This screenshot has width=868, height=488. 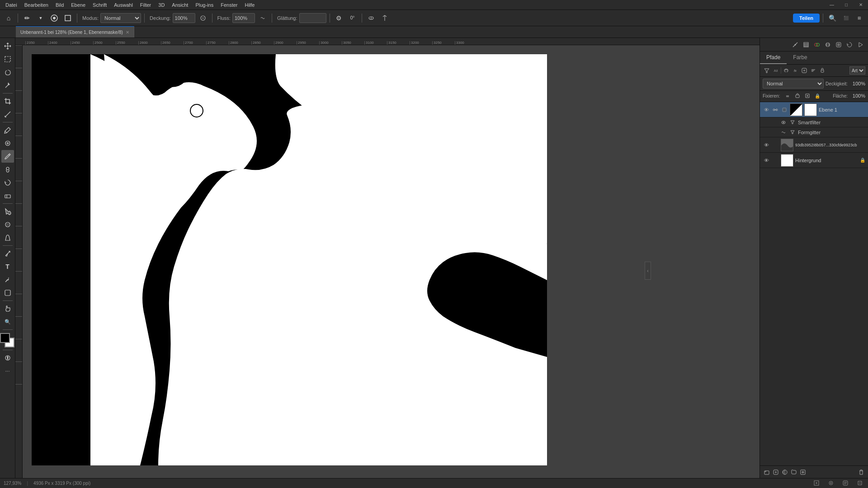 What do you see at coordinates (146, 5) in the screenshot?
I see `menu-item-filter: Filter` at bounding box center [146, 5].